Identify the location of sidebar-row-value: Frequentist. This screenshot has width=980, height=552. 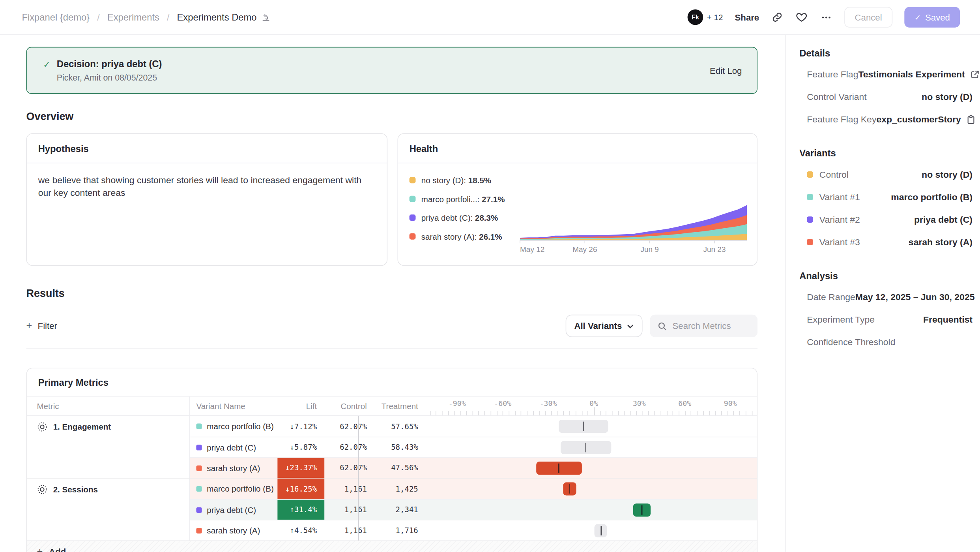
(948, 320).